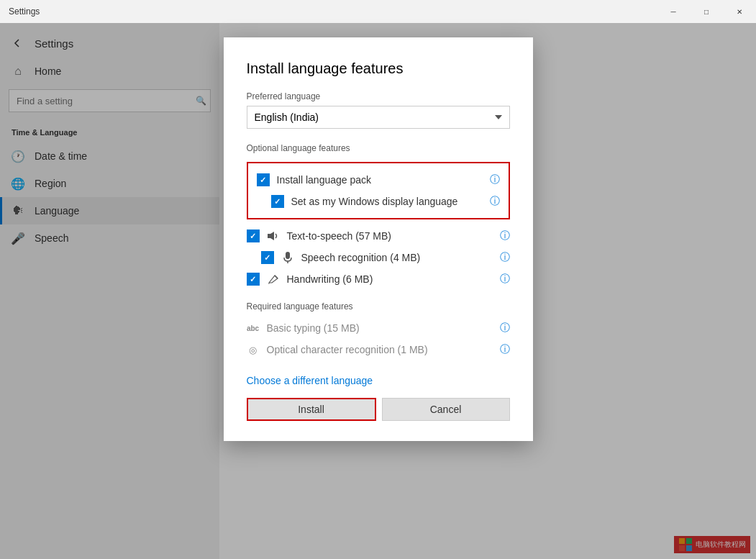  Describe the element at coordinates (378, 409) in the screenshot. I see `dialog-buttons: Install Cancel` at that location.